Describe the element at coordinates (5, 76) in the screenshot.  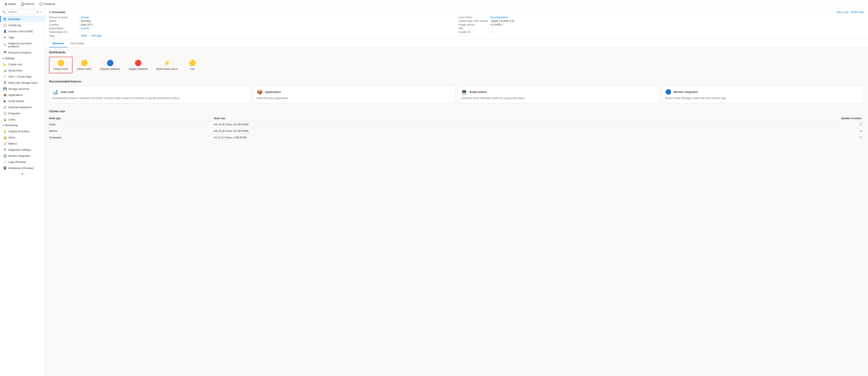
I see `ssh-icon: ⚡` at that location.